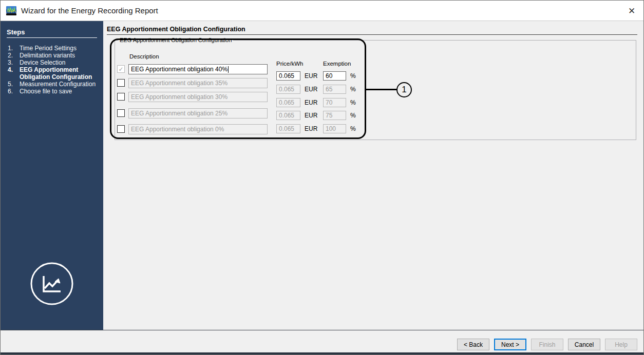 Image resolution: width=644 pixels, height=355 pixels. What do you see at coordinates (381, 89) in the screenshot?
I see `callout-line` at bounding box center [381, 89].